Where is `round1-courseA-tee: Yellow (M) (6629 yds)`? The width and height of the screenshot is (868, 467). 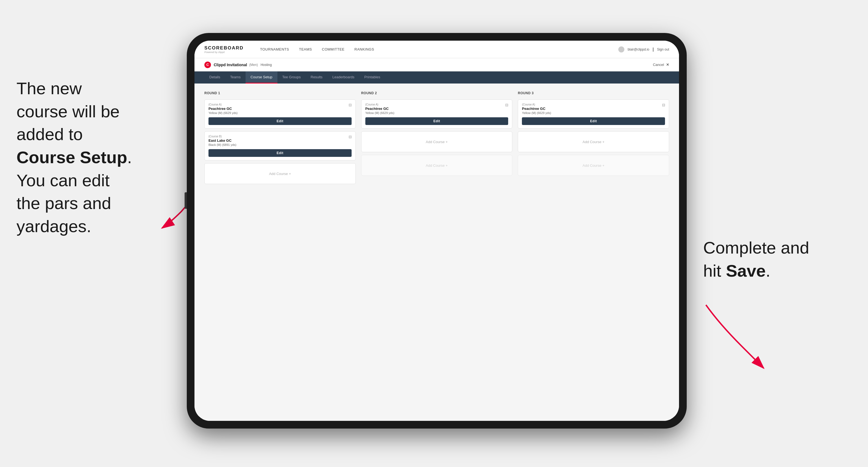
round1-courseA-tee: Yellow (M) (6629 yds) is located at coordinates (280, 113).